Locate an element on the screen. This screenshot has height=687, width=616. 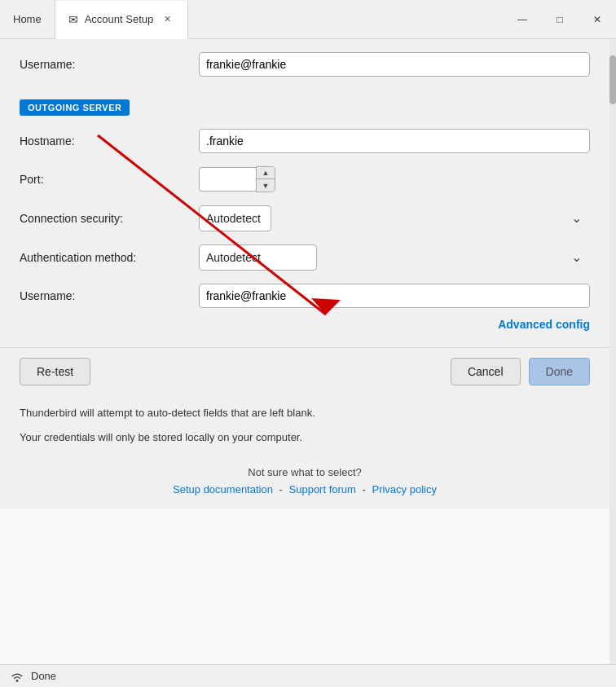
incoming-username-label: Username: is located at coordinates (109, 64).